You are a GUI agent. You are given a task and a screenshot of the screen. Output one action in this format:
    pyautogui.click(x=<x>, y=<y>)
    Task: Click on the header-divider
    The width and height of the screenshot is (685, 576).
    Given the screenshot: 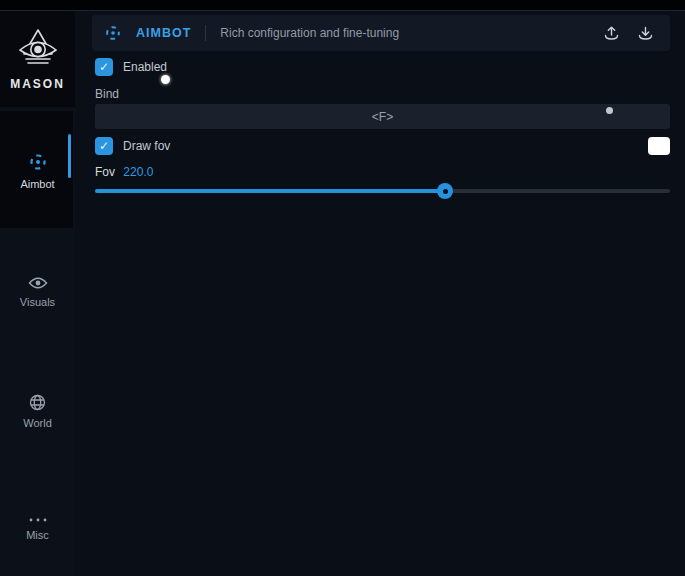 What is the action you would take?
    pyautogui.click(x=206, y=33)
    